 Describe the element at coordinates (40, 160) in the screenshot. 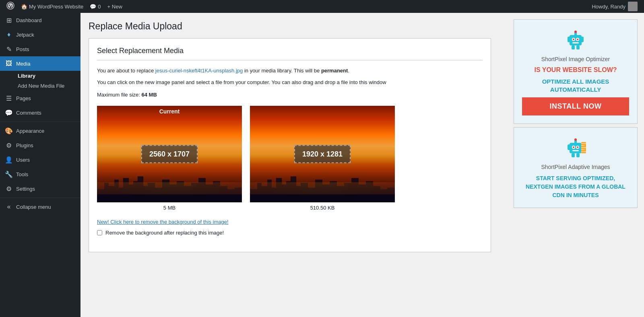

I see `sidebar-item-users: 👤 Users` at that location.